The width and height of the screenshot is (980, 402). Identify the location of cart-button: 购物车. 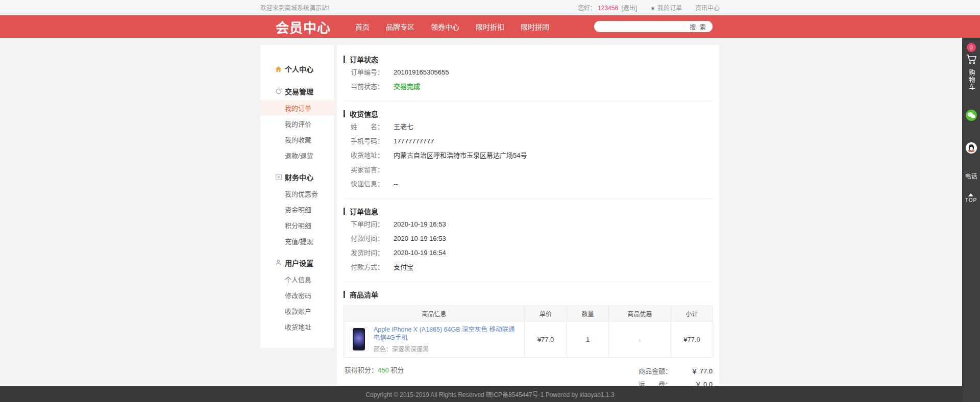
(971, 72).